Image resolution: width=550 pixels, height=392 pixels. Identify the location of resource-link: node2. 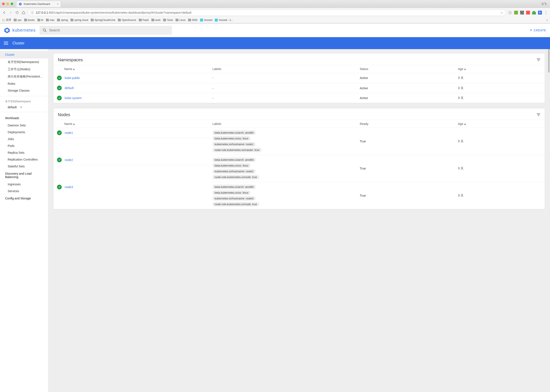
(69, 160).